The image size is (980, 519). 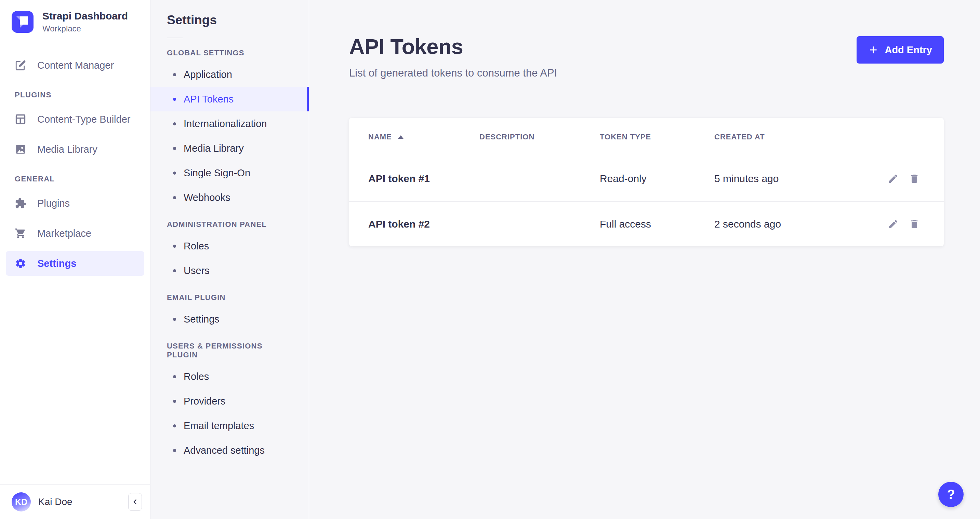 What do you see at coordinates (21, 502) in the screenshot?
I see `avatar: KD` at bounding box center [21, 502].